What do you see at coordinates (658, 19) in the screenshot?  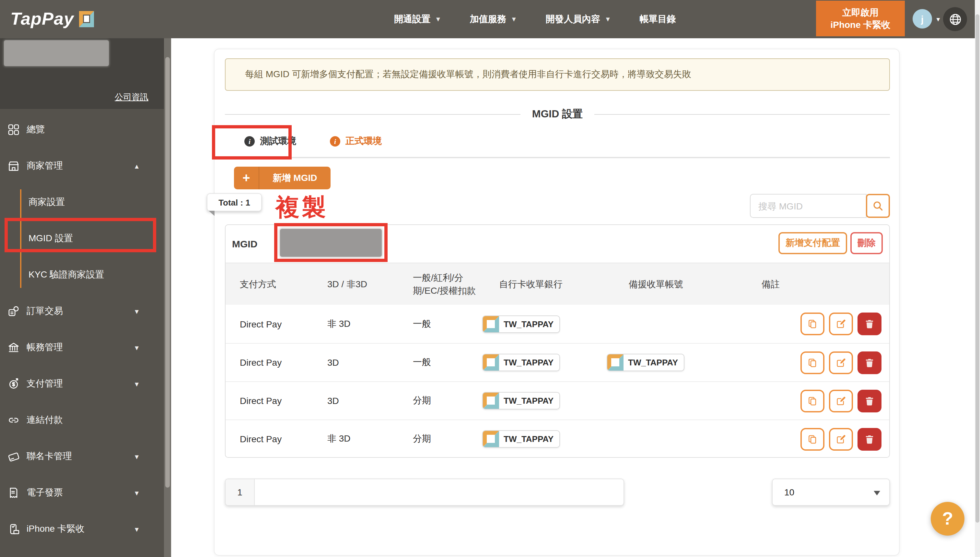 I see `nav-item-label: 帳單目錄` at bounding box center [658, 19].